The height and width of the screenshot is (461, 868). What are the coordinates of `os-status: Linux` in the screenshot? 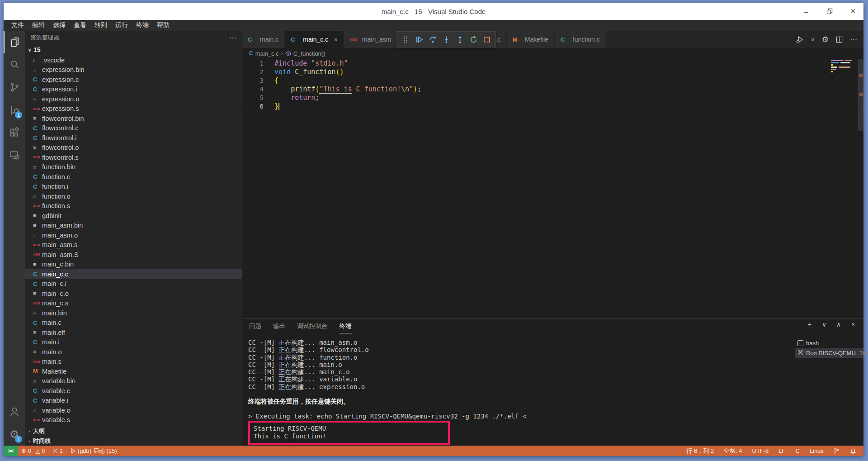 It's located at (816, 451).